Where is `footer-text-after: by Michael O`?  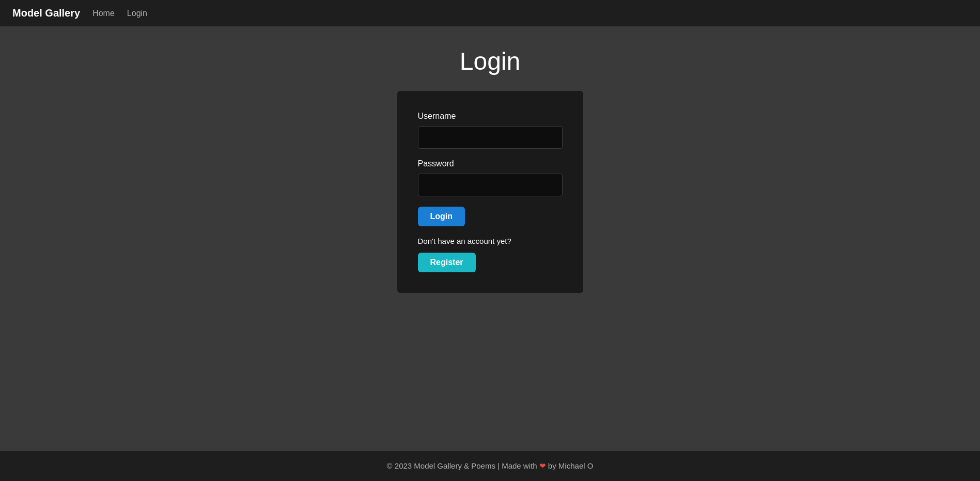 footer-text-after: by Michael O is located at coordinates (571, 466).